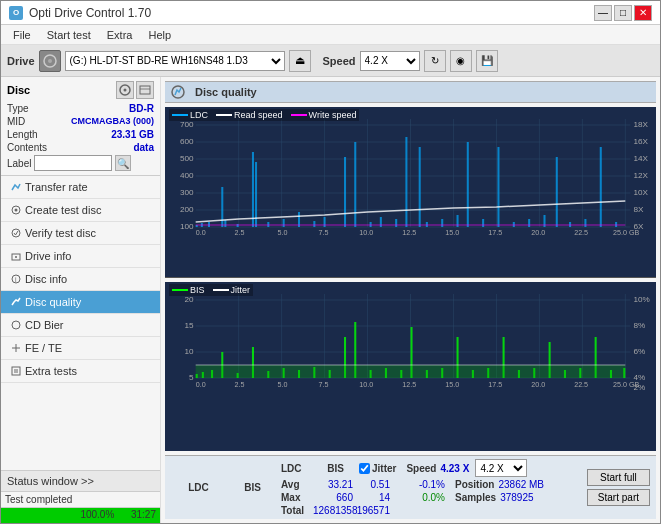 The height and width of the screenshot is (524, 661). What do you see at coordinates (300, 61) in the screenshot?
I see `eject-button: ⏏` at bounding box center [300, 61].